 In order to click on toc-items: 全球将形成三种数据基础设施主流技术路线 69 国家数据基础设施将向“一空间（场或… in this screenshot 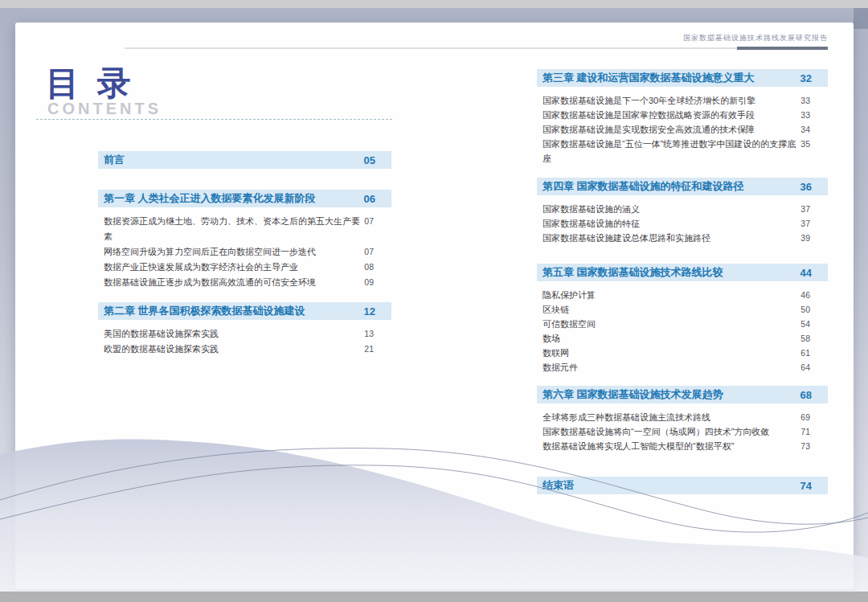, I will do `click(682, 428)`.